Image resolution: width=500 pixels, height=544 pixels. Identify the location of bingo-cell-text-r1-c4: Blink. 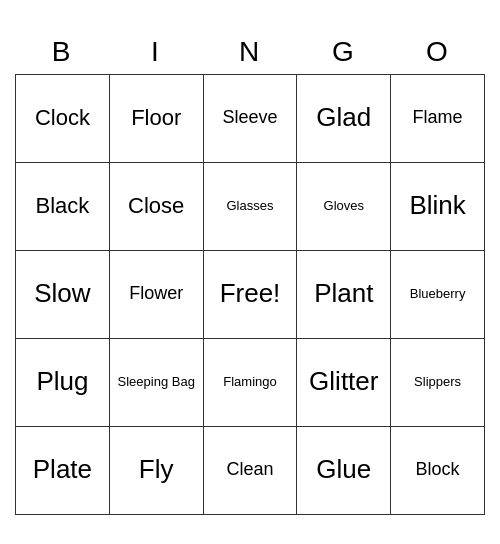
(437, 206).